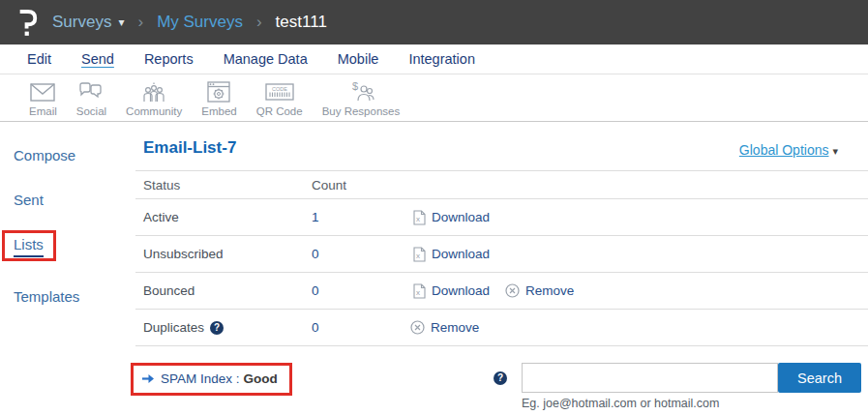  What do you see at coordinates (199, 22) in the screenshot?
I see `breadcrumb-my-surveys: My Surveys` at bounding box center [199, 22].